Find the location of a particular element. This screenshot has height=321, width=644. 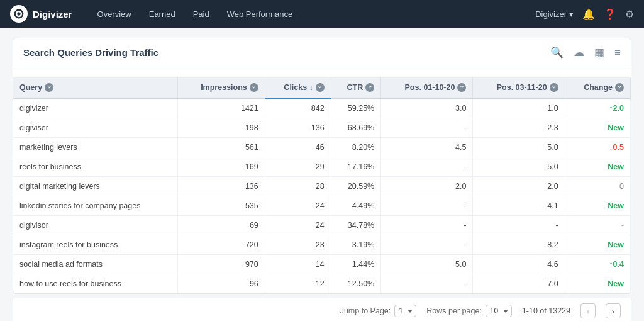

cell-impressions: 1421 is located at coordinates (221, 108).